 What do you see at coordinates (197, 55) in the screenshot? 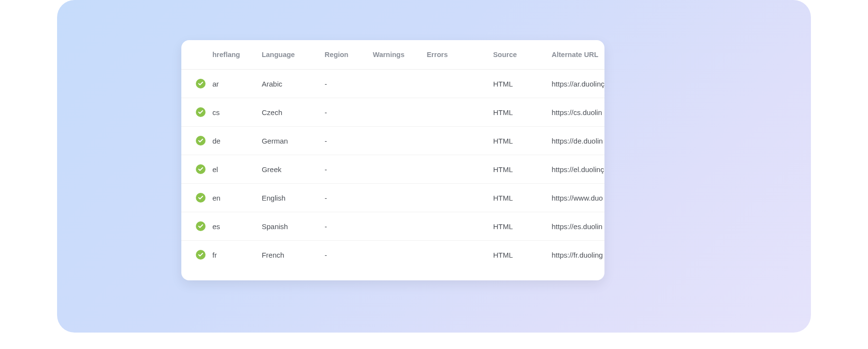
I see `header-status` at bounding box center [197, 55].